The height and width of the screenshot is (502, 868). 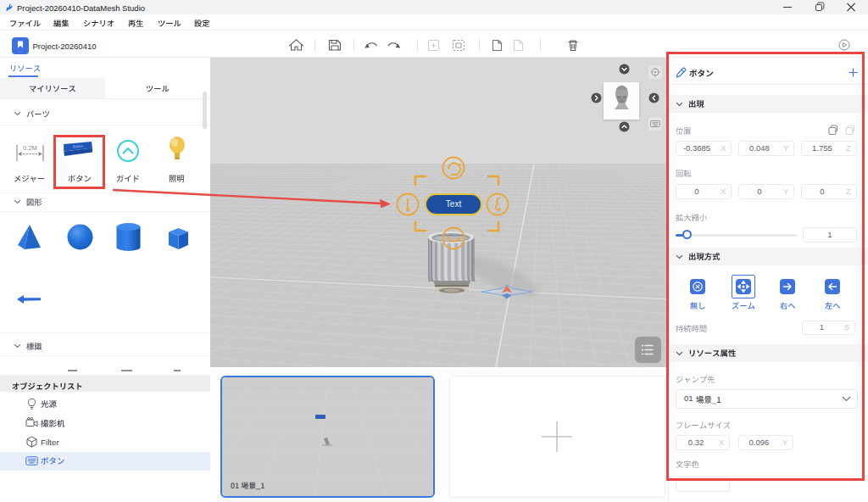 I want to click on svg-text: 0.2M, so click(x=31, y=148).